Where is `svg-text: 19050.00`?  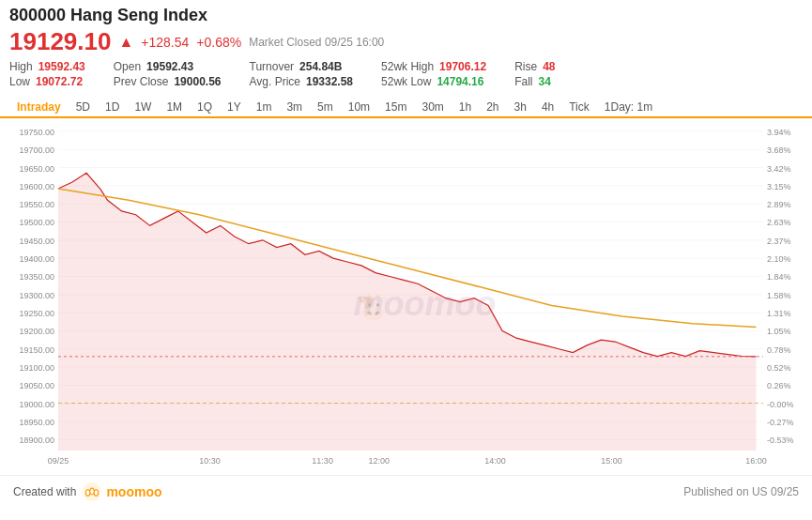
svg-text: 19050.00 is located at coordinates (37, 386).